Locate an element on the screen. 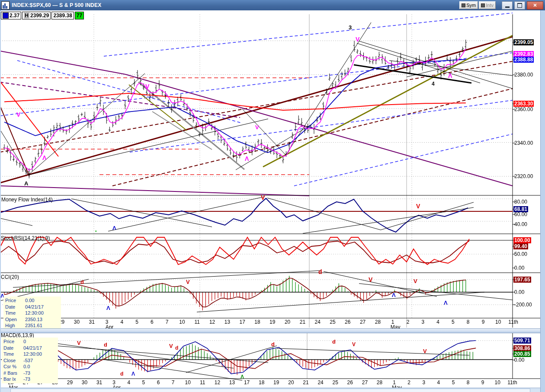  window-left-border is located at coordinates (0, 201).